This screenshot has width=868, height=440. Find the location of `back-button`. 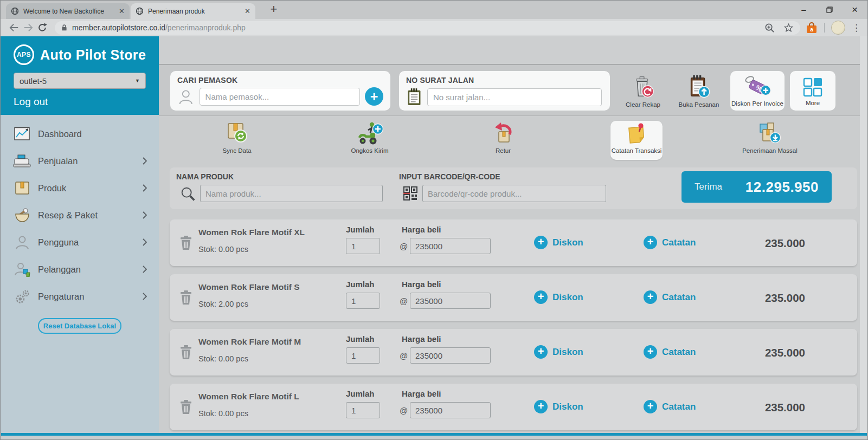

back-button is located at coordinates (14, 28).